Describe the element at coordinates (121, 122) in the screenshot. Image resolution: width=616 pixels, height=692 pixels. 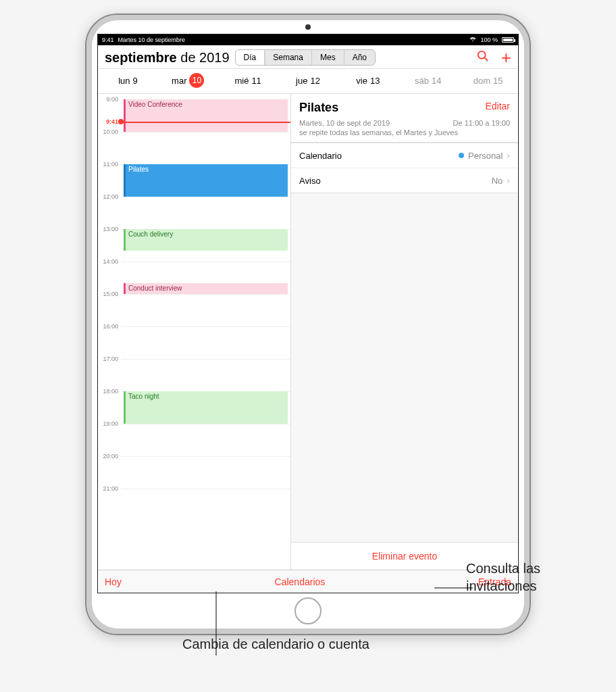
I see `now-indicator-dot` at that location.